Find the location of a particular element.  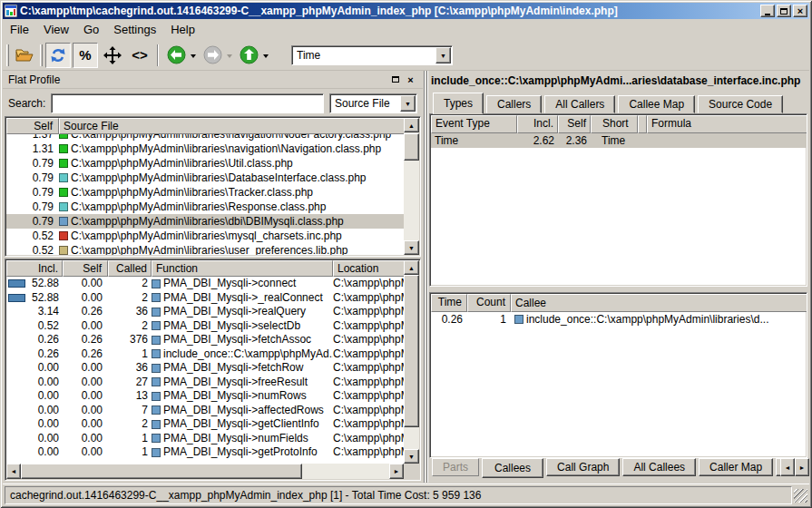

group-by-combobox: Source File ▼ is located at coordinates (374, 103).